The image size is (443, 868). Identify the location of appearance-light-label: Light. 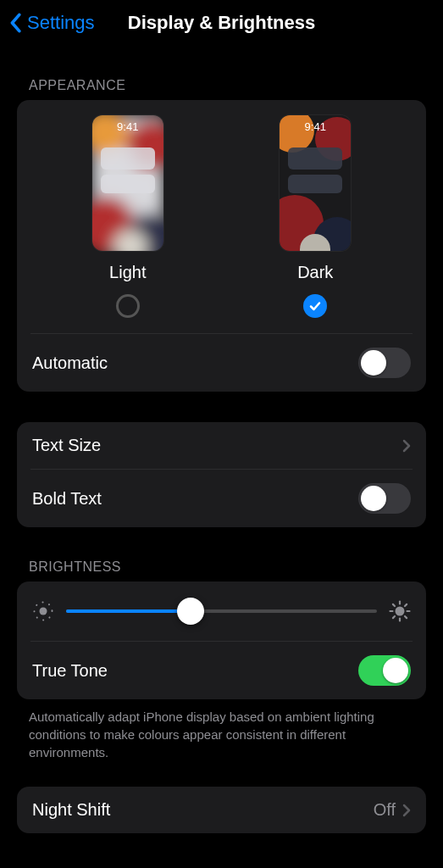
(127, 273).